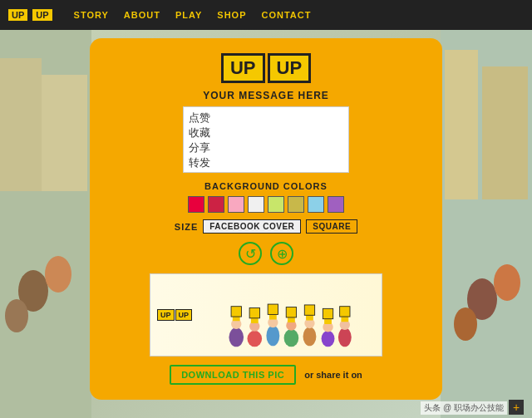 This screenshot has height=418, width=532. Describe the element at coordinates (250, 253) in the screenshot. I see `refresh-icon: ↺` at that location.